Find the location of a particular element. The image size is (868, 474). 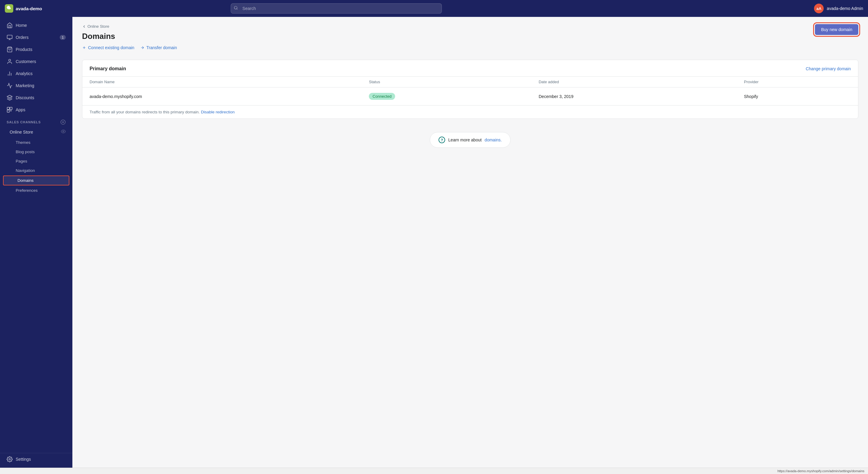

sidebar-item-label: Marketing is located at coordinates (25, 86).